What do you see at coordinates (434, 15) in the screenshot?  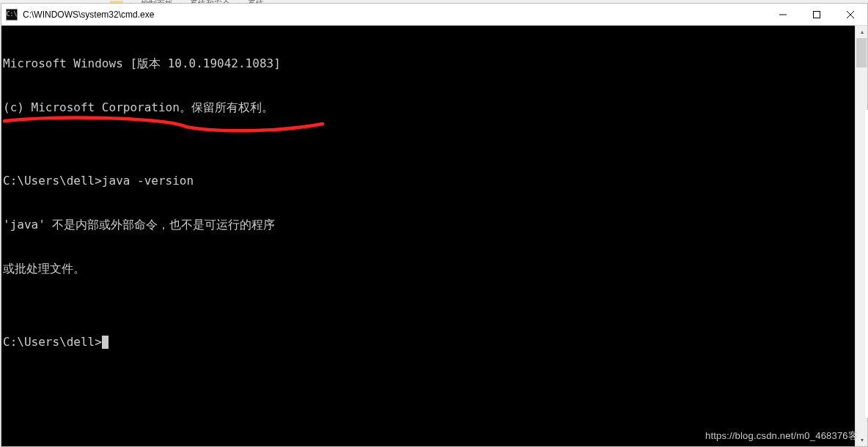 I see `titlebar: C:\ C:\WINDOWS\system32\cmd.exe` at bounding box center [434, 15].